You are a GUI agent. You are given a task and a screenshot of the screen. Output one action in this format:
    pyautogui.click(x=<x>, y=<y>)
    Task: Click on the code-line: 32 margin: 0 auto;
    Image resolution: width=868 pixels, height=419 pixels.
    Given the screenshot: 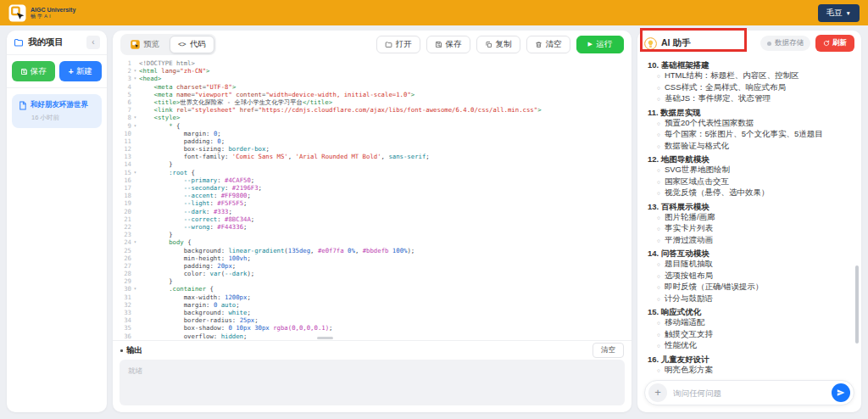 What is the action you would take?
    pyautogui.click(x=372, y=305)
    